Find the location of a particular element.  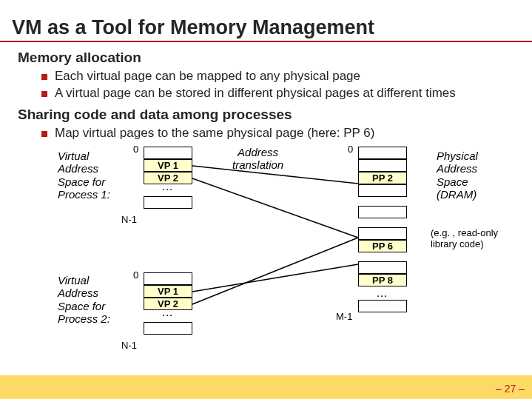

section1-heading: Memory allocation is located at coordinates (275, 58).